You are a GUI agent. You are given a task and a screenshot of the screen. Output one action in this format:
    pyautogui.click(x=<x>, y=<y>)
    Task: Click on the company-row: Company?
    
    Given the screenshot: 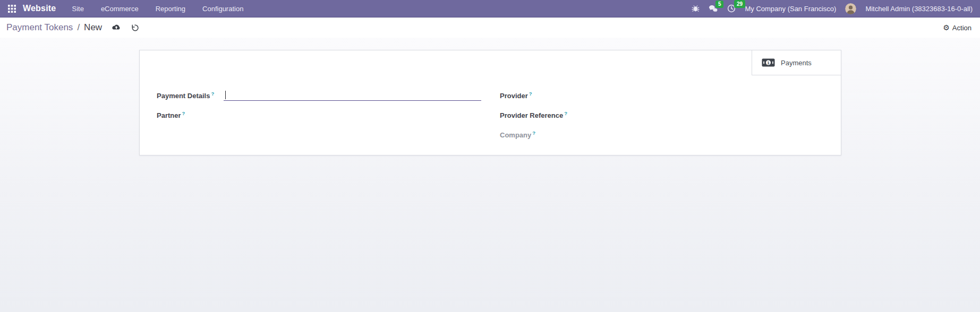 What is the action you would take?
    pyautogui.click(x=662, y=139)
    